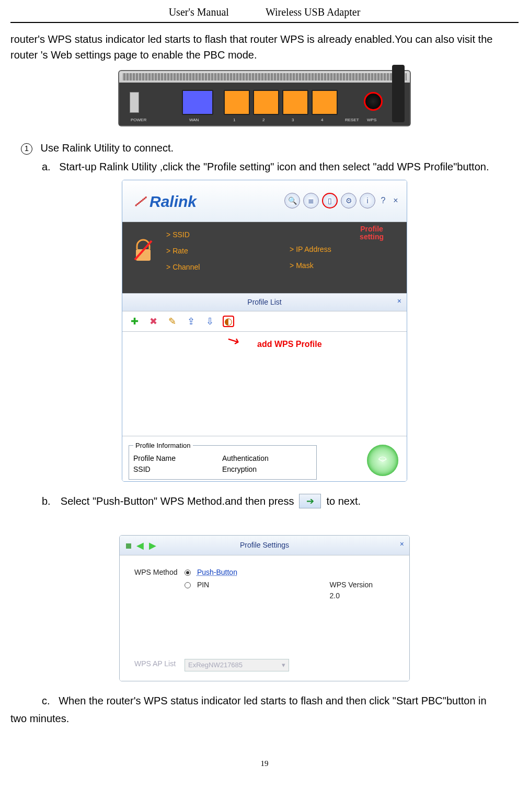 The width and height of the screenshot is (529, 812). What do you see at coordinates (399, 301) in the screenshot?
I see `profile-list-close-icon: ×` at bounding box center [399, 301].